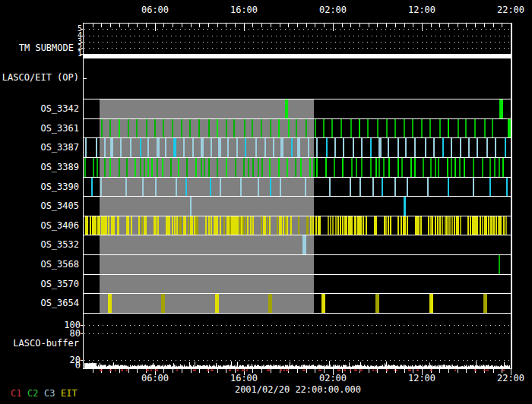 This screenshot has width=532, height=404. I want to click on os-row-label: OS_3387, so click(40, 147).